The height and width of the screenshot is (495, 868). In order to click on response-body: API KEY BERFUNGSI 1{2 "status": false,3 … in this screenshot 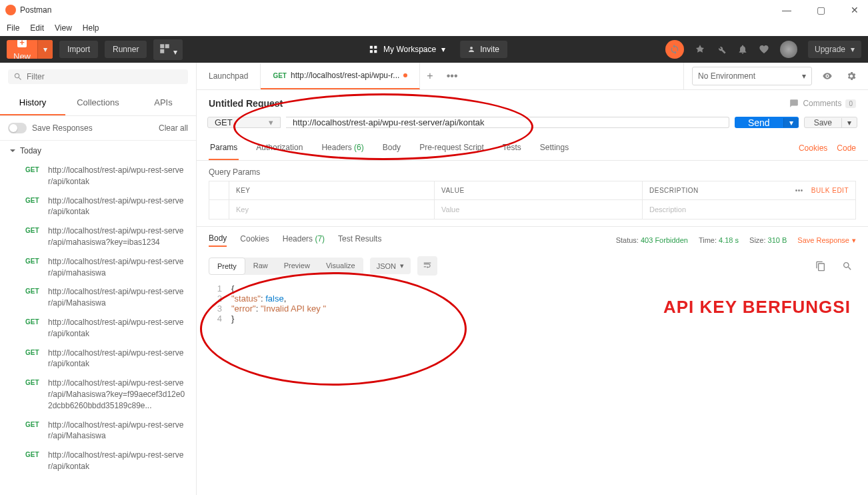, I will do `click(532, 304)`.